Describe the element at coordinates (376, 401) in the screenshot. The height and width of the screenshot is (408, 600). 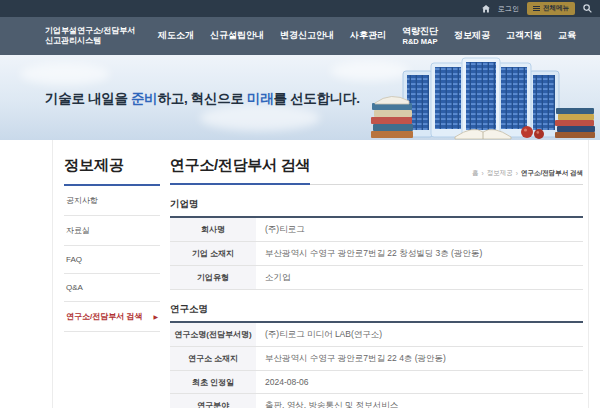
I see `table-row: 연구분야 출판, 영상, 방송통신 및 정보서비스` at that location.